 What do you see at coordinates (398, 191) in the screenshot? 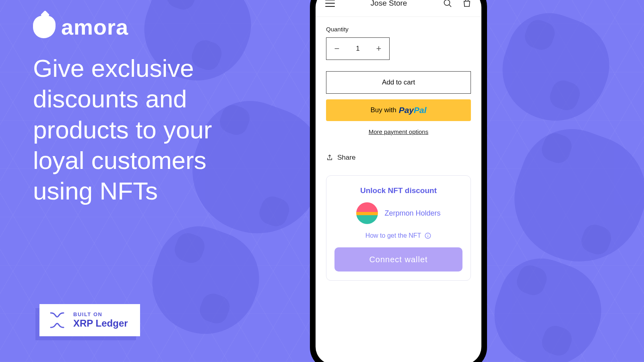
I see `nft-box-title: Unlock NFT discount` at bounding box center [398, 191].